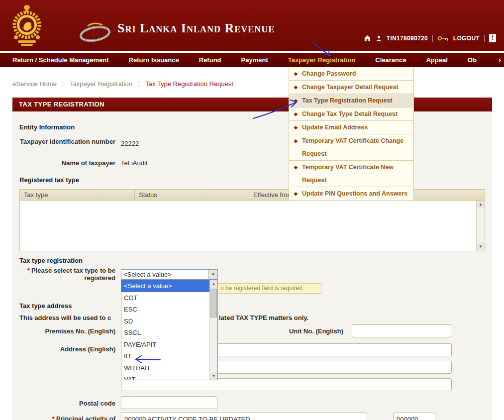 The image size is (504, 420). What do you see at coordinates (64, 418) in the screenshot?
I see `principal-activity-label: *Principal activity of` at bounding box center [64, 418].